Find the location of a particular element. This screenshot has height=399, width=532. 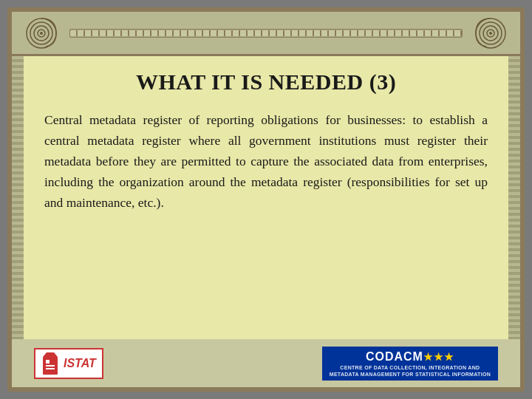

footer: ISTAT CODACM★★★ CENTRE OF DATA COLLECTIO… is located at coordinates (266, 364).